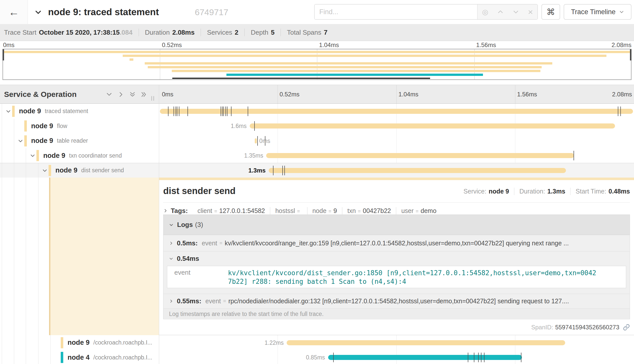 The height and width of the screenshot is (364, 634). I want to click on page-title: node 9: traced statement, so click(103, 12).